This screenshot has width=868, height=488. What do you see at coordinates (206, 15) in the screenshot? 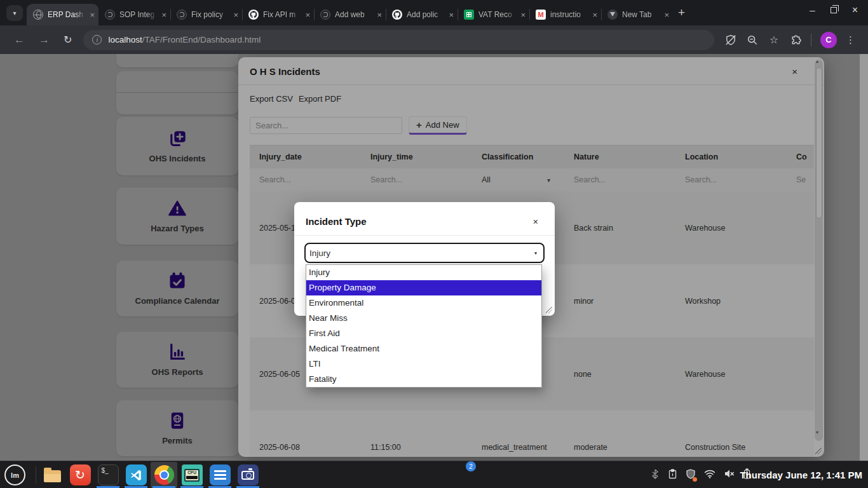
I see `tab-fix-policy: Fix policy ×` at bounding box center [206, 15].